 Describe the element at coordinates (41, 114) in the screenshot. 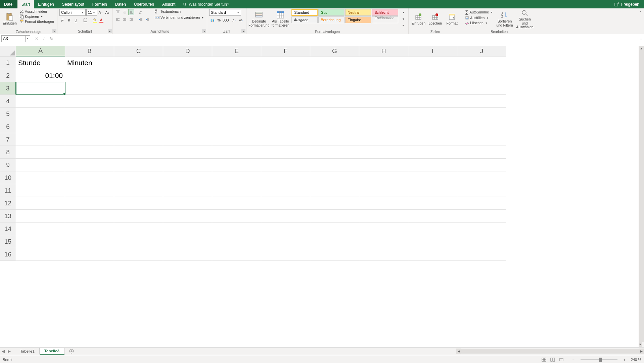

I see `cell-A5` at that location.